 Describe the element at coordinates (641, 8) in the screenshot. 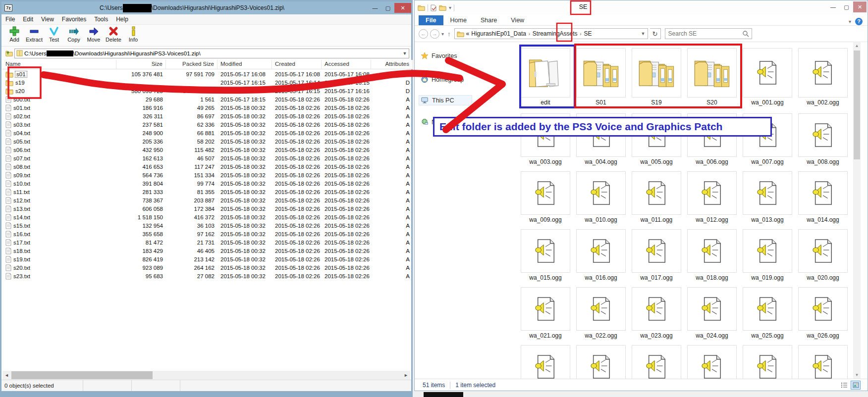

I see `explorer-titlebar: ▾ SE — ▢ ✕` at that location.